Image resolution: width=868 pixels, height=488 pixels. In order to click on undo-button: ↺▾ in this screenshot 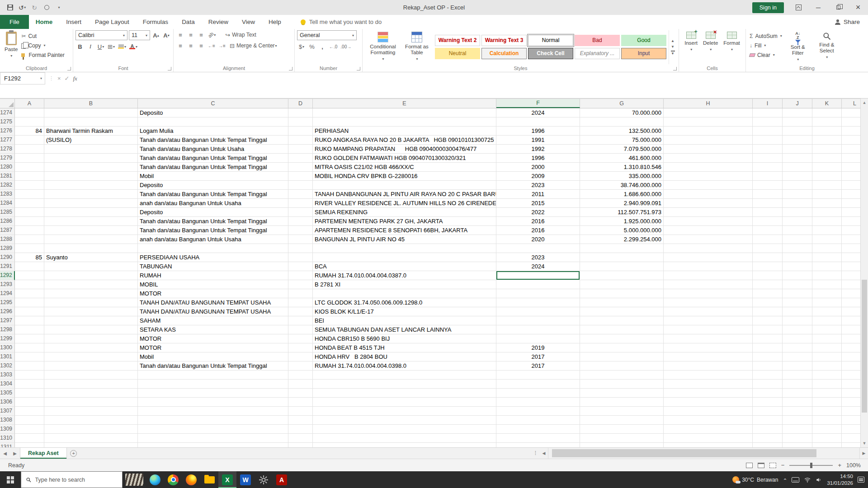, I will do `click(22, 8)`.